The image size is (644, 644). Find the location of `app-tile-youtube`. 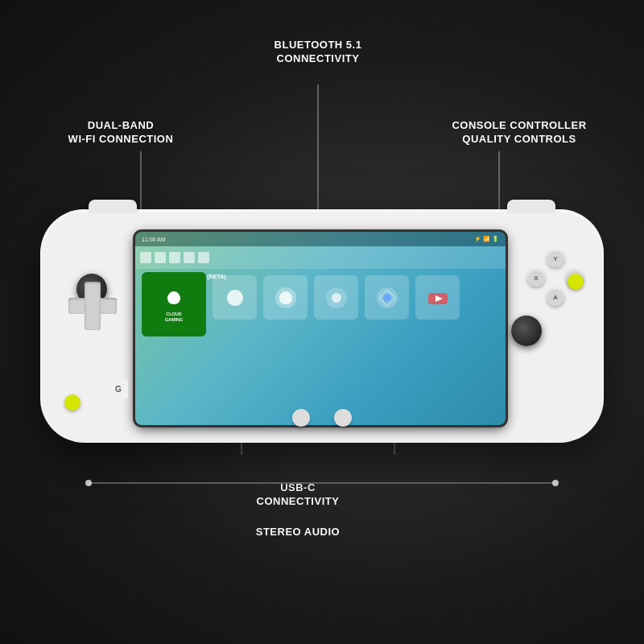

app-tile-youtube is located at coordinates (438, 298).